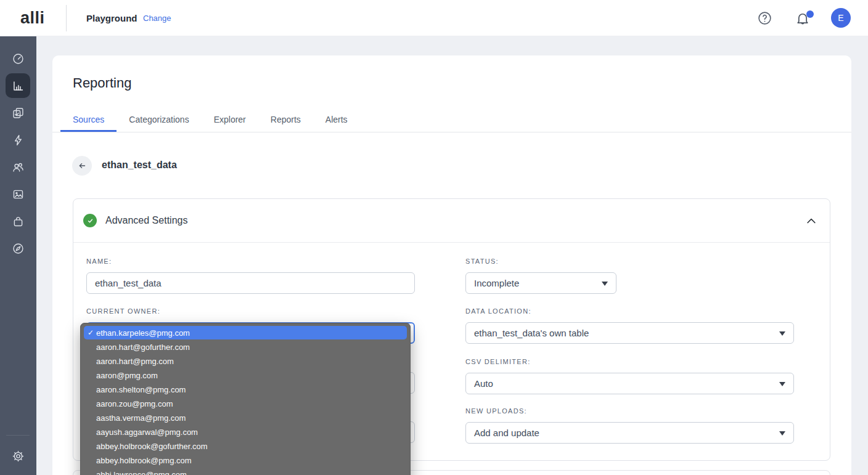 Image resolution: width=868 pixels, height=475 pixels. What do you see at coordinates (144, 461) in the screenshot?
I see `owner-option-email: abbey.holbrook@pmg.com` at bounding box center [144, 461].